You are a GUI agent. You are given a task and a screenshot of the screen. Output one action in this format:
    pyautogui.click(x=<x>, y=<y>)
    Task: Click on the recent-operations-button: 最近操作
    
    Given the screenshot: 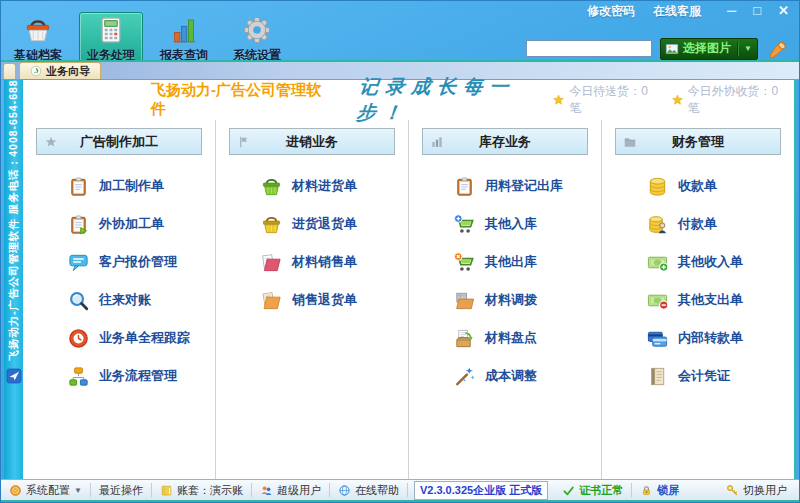 What is the action you would take?
    pyautogui.click(x=122, y=490)
    